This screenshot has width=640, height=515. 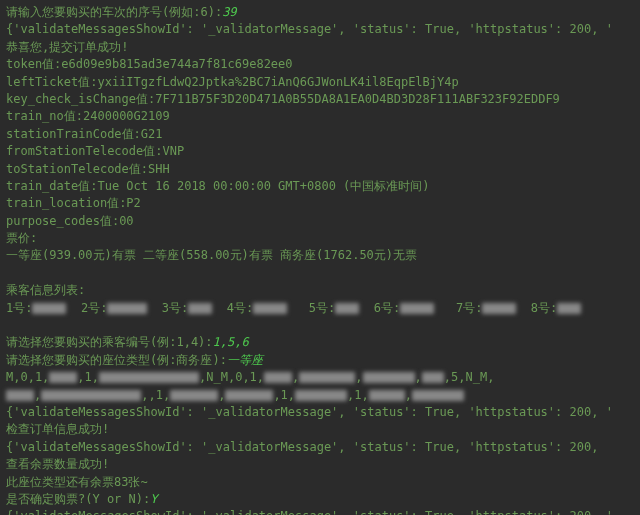 I want to click on passenger-list: 1号: 2号: 3号: 4号: 5号: 6号: 7号: 8号:, so click(x=320, y=308).